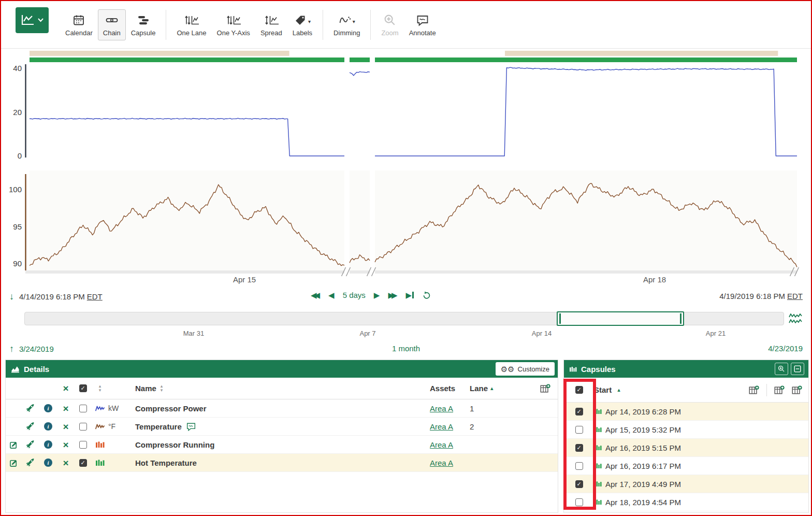 The height and width of the screenshot is (516, 812). What do you see at coordinates (16, 190) in the screenshot?
I see `svg-text: 100` at bounding box center [16, 190].